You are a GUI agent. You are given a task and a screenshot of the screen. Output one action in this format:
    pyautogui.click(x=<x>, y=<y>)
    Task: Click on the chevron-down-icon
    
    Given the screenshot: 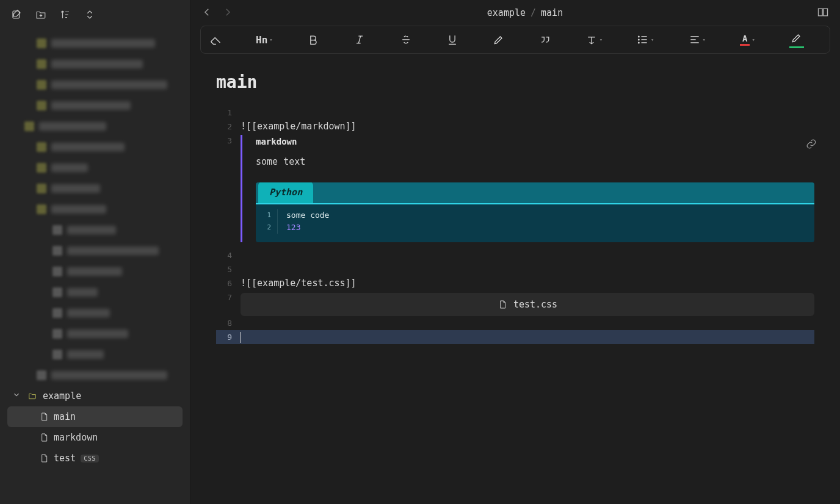 What is the action you would take?
    pyautogui.click(x=17, y=396)
    